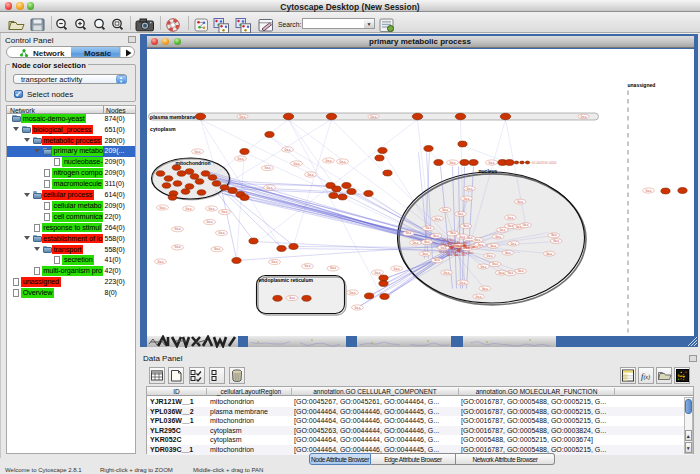 This screenshot has height=474, width=700. I want to click on svg-text: endoplasmic reticulum, so click(286, 280).